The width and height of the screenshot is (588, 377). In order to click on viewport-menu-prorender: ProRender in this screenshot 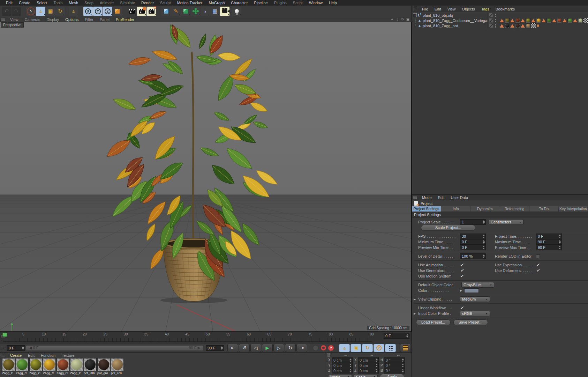, I will do `click(125, 20)`.